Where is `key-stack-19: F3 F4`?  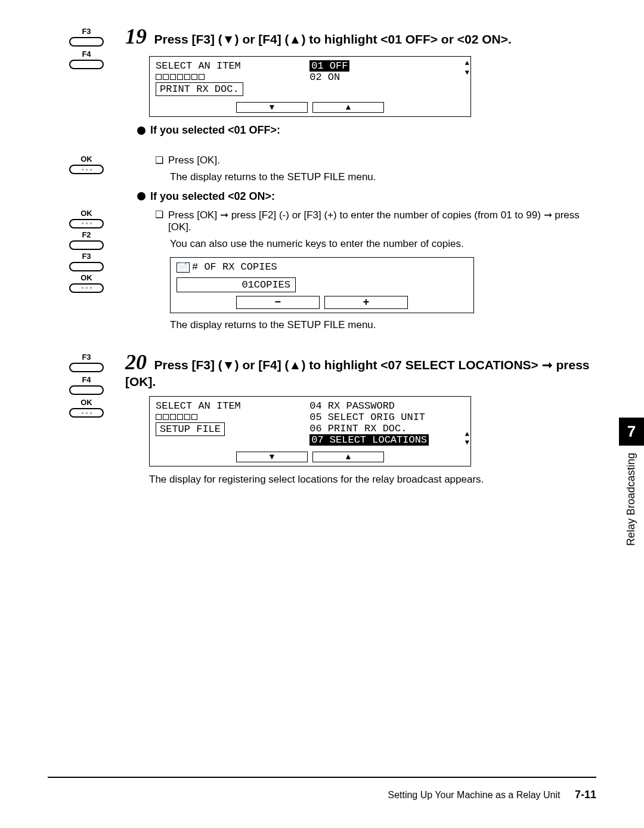 key-stack-19: F3 F4 is located at coordinates (86, 84).